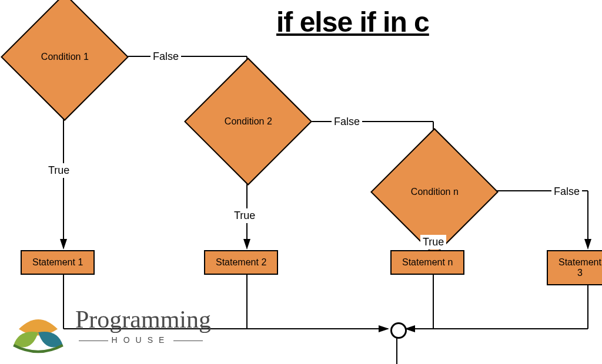  What do you see at coordinates (38, 326) in the screenshot?
I see `brand-icon` at bounding box center [38, 326].